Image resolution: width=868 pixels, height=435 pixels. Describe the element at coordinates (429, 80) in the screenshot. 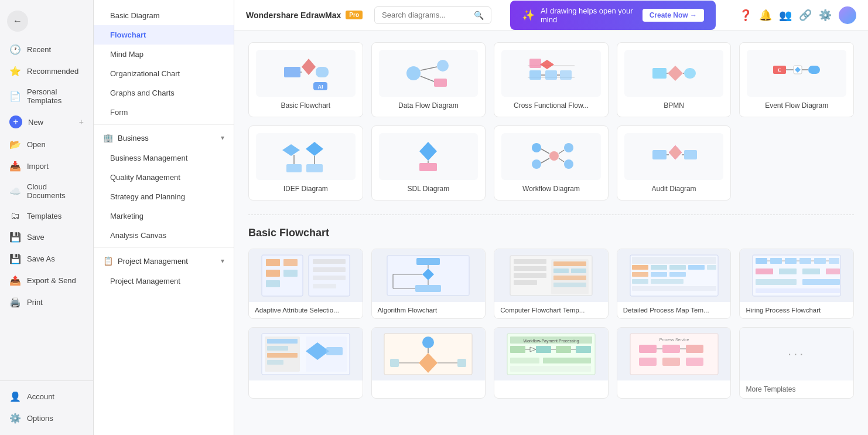

I see `diagram-card-data-flow: Data Flow Diagram` at that location.